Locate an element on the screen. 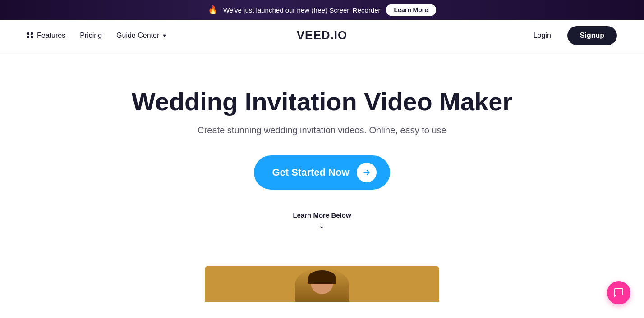  hero-title: Wedding Invitation Video Maker is located at coordinates (322, 102).